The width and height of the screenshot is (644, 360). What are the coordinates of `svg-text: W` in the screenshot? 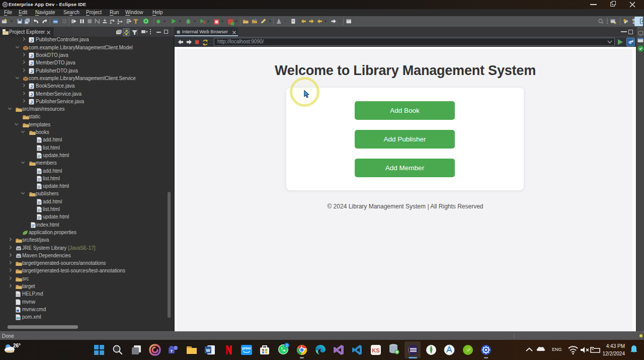 It's located at (208, 350).